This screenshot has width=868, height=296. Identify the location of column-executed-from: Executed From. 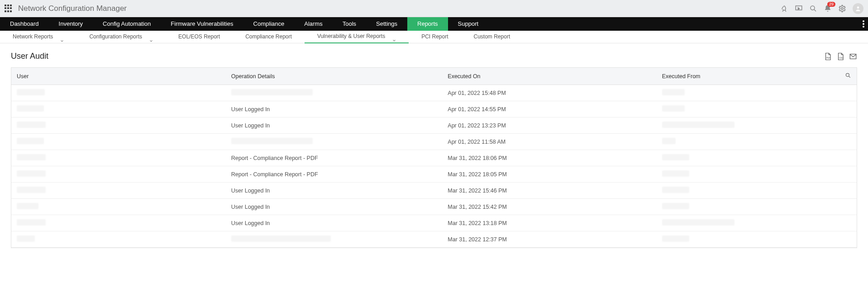
(748, 76).